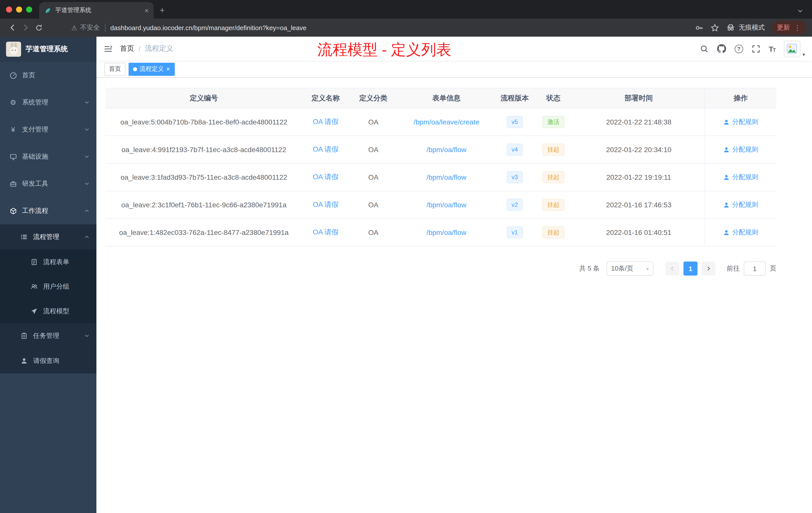 The width and height of the screenshot is (812, 513). Describe the element at coordinates (56, 311) in the screenshot. I see `sidebar-item-label: 流程模型` at that location.